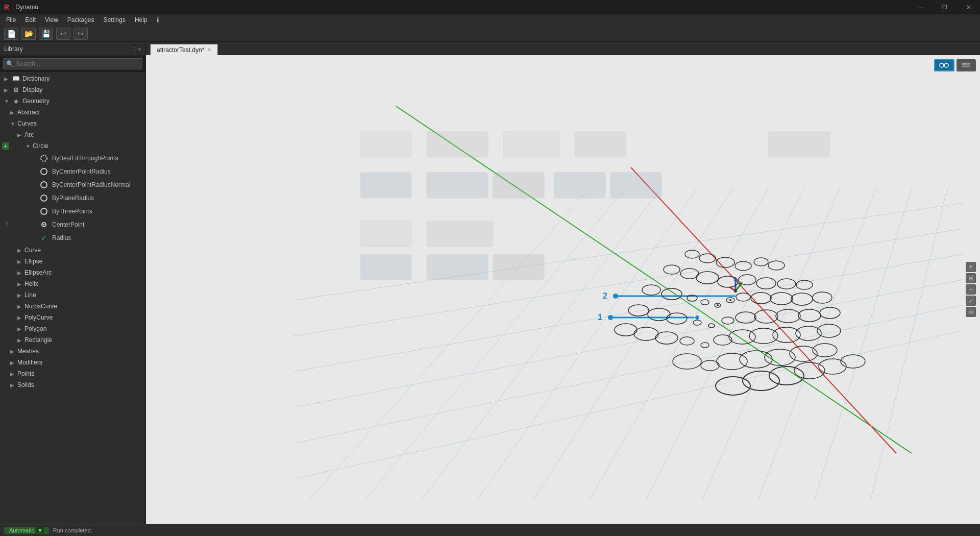  I want to click on search-box: 🔍, so click(72, 64).